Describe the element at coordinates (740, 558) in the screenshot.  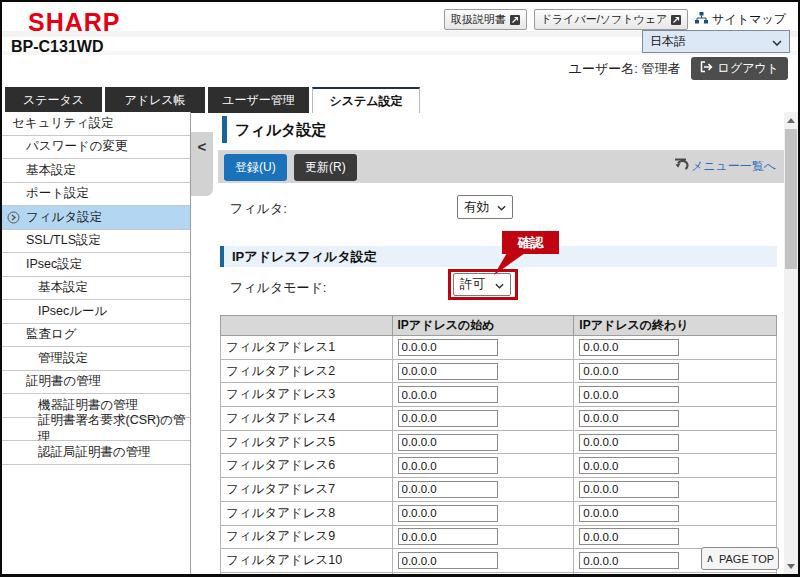
I see `page-top-button: ∧ PAGE TOP` at that location.